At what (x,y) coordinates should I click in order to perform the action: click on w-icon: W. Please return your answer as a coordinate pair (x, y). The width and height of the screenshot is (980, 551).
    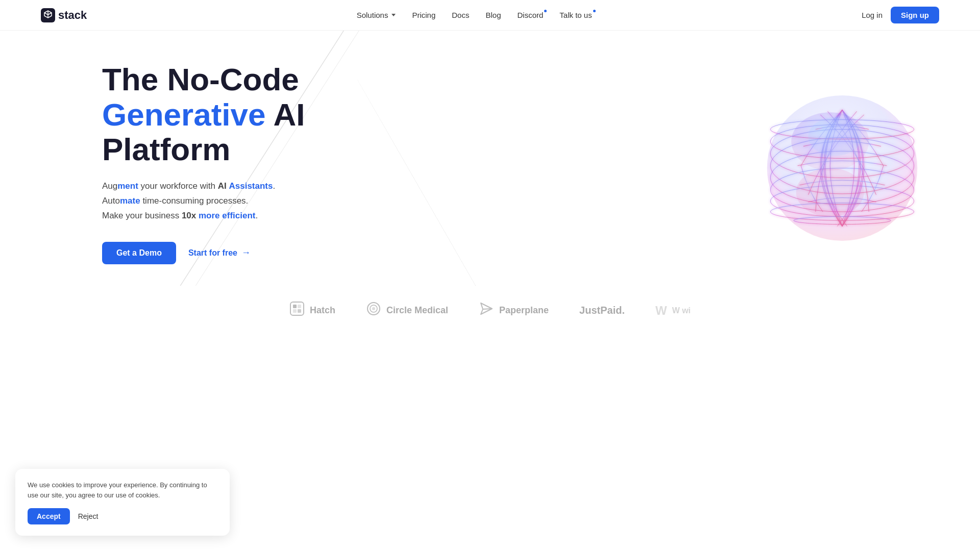
    Looking at the image, I should click on (662, 311).